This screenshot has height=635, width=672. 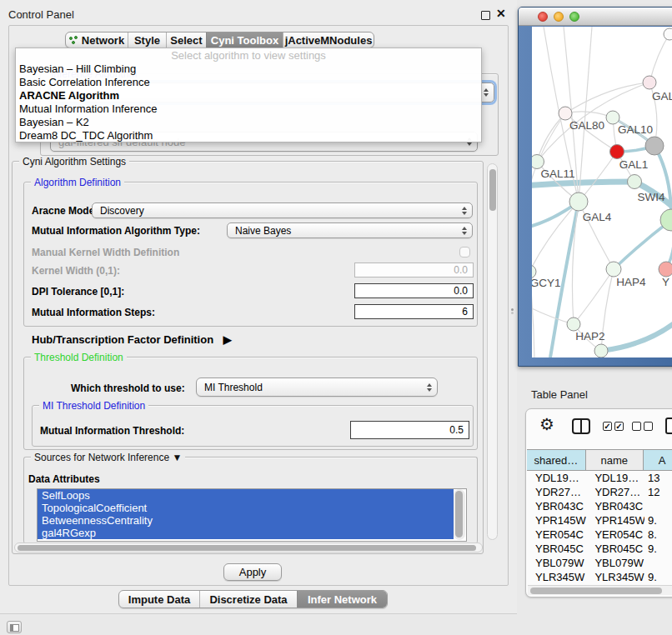 I want to click on network-node-gal1, so click(x=617, y=152).